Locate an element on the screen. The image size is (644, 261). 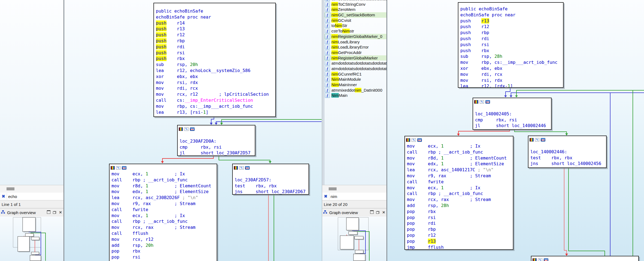
function-list-item: fnimZeroMem is located at coordinates (355, 10).